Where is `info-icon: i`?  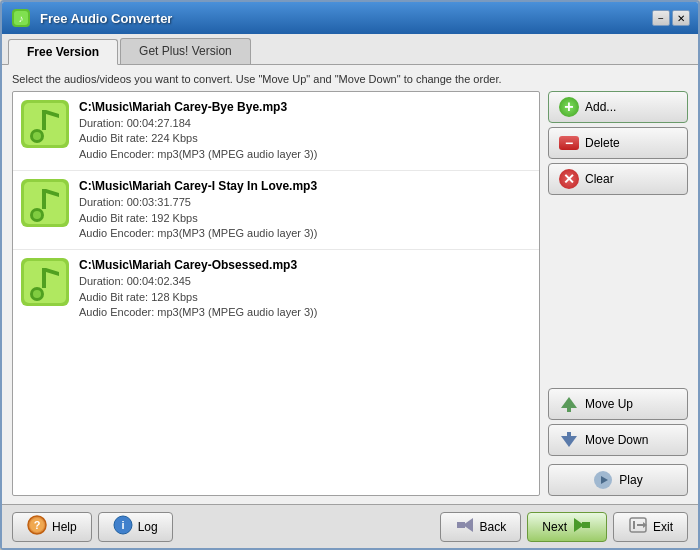 info-icon: i is located at coordinates (123, 526).